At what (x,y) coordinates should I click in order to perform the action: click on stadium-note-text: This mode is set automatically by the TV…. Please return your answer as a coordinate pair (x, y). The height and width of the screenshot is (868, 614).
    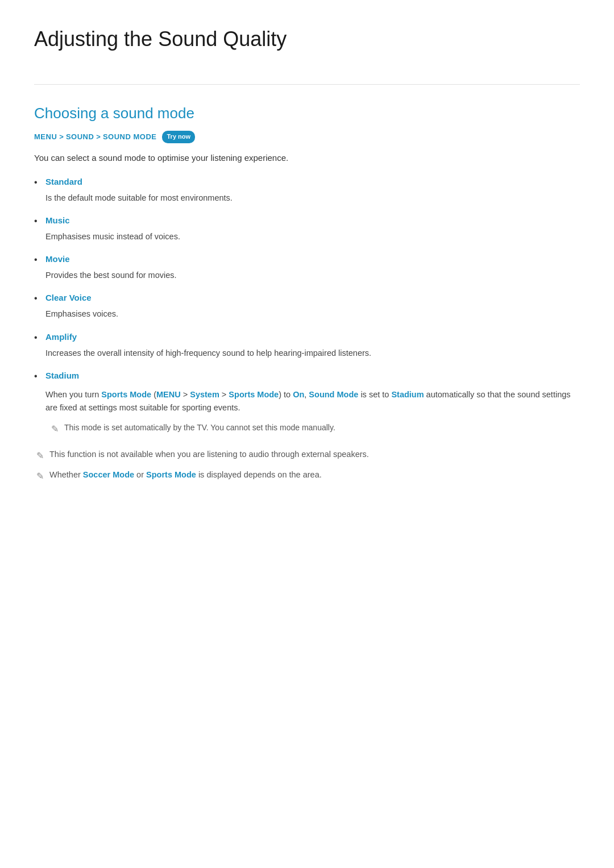
    Looking at the image, I should click on (200, 427).